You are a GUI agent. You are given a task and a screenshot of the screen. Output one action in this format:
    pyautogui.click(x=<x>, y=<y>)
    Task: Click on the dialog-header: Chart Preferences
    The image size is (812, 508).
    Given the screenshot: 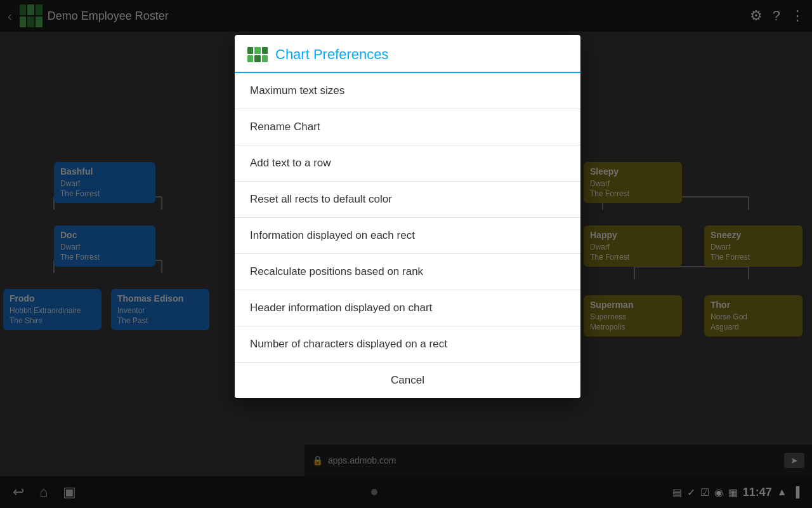 What is the action you would take?
    pyautogui.click(x=407, y=54)
    